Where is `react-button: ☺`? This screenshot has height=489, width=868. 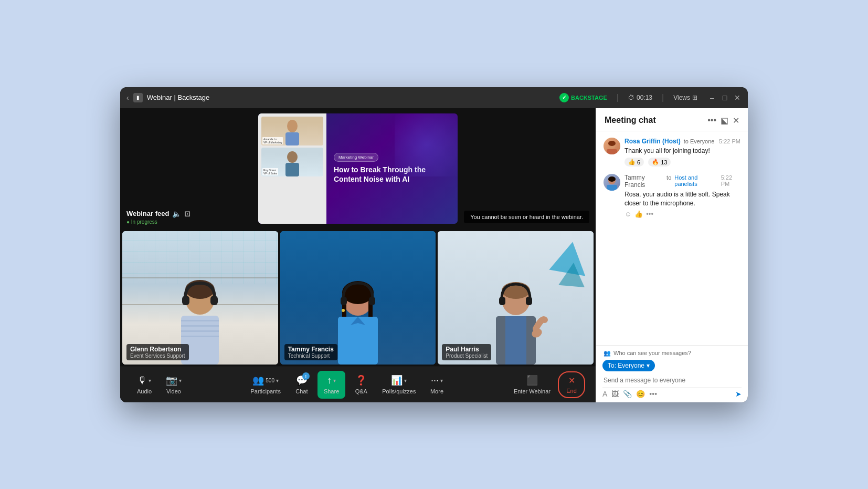 react-button: ☺ is located at coordinates (628, 214).